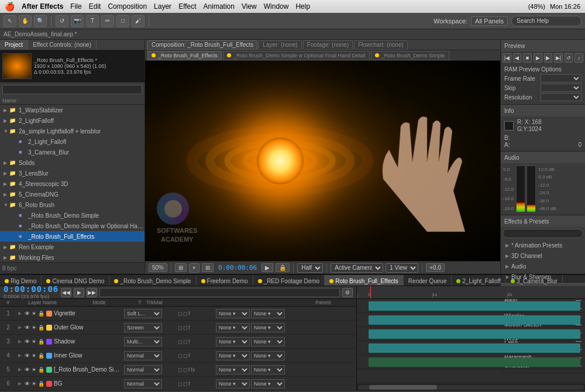 The image size is (585, 392). I want to click on tool-hand: ✋, so click(25, 21).